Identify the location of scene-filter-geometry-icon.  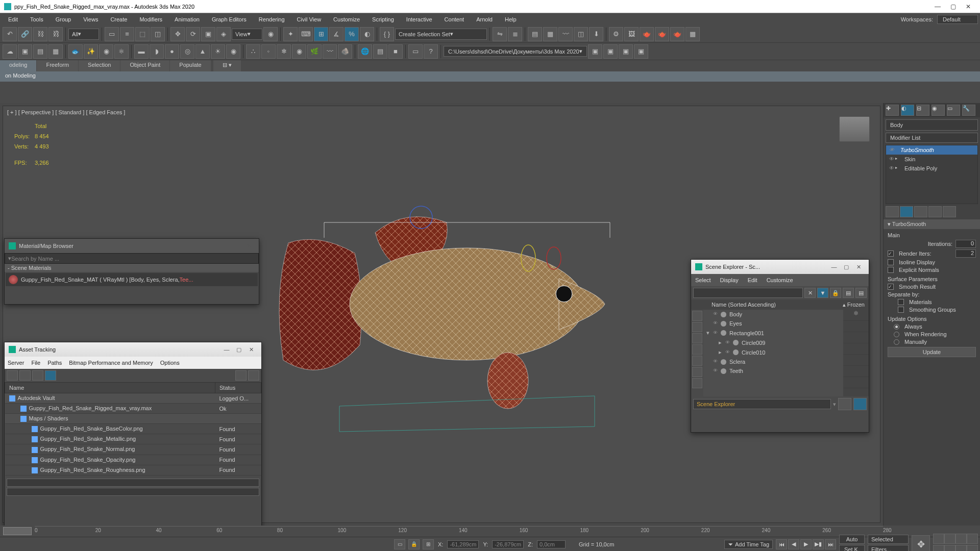
(697, 316).